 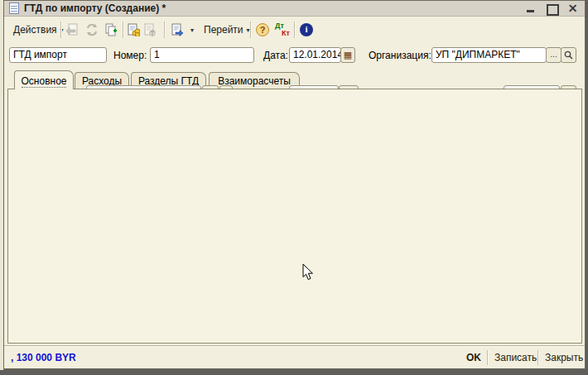 What do you see at coordinates (94, 8) in the screenshot?
I see `window-title: ГТД по импорту (Создание) *` at bounding box center [94, 8].